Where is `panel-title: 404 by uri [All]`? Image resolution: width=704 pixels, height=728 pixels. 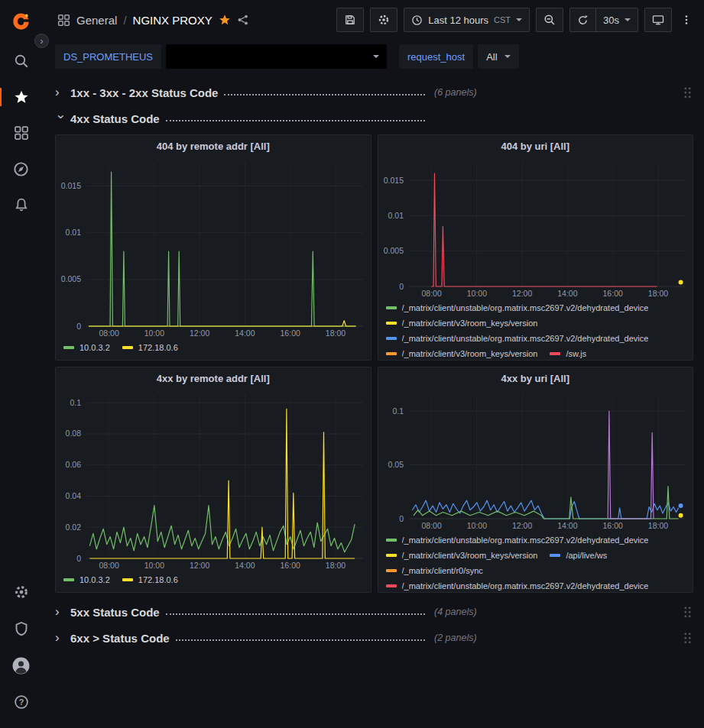
panel-title: 404 by uri [All] is located at coordinates (536, 146).